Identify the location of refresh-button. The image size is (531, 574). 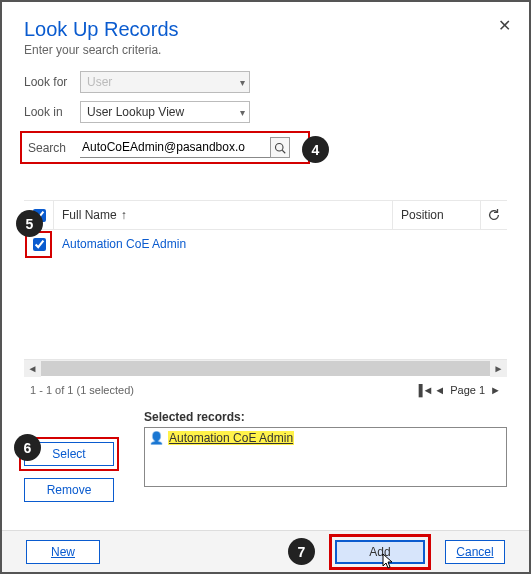
(494, 215).